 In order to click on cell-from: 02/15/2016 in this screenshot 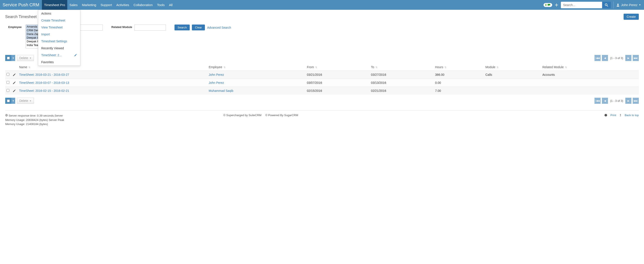, I will do `click(338, 91)`.